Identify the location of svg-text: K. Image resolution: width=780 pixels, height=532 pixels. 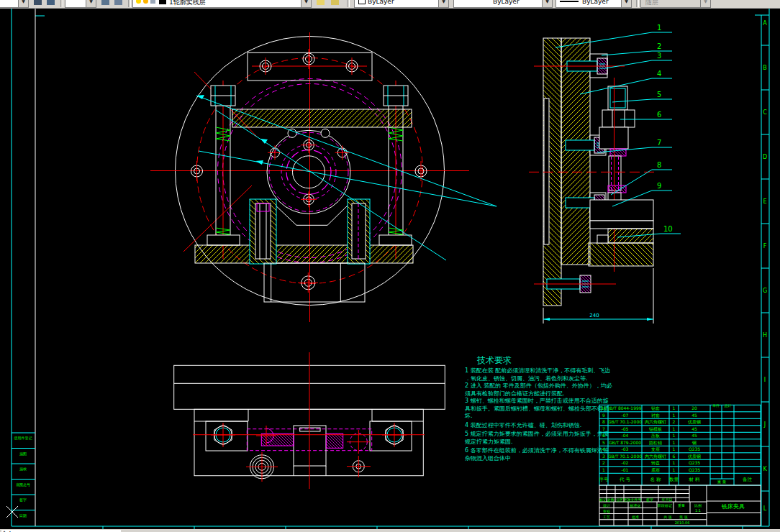
(765, 469).